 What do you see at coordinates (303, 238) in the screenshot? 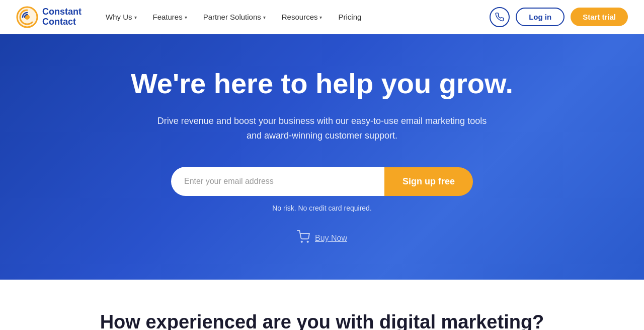
I see `cart-icon` at bounding box center [303, 238].